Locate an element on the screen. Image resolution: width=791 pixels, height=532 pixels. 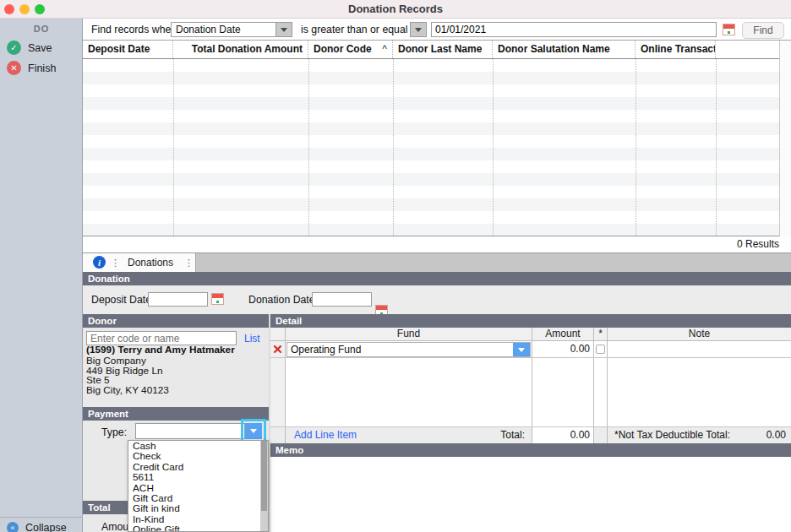
tab-segment: i ⋮ Donations ⋮ is located at coordinates (139, 263).